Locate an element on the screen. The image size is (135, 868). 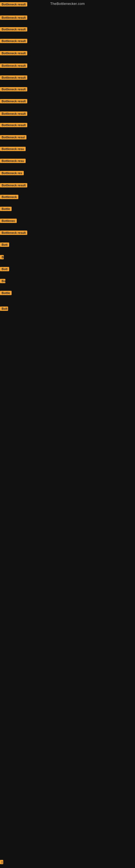
bottleneck-badge-row-5: Bottleneck result is located at coordinates (13, 54).